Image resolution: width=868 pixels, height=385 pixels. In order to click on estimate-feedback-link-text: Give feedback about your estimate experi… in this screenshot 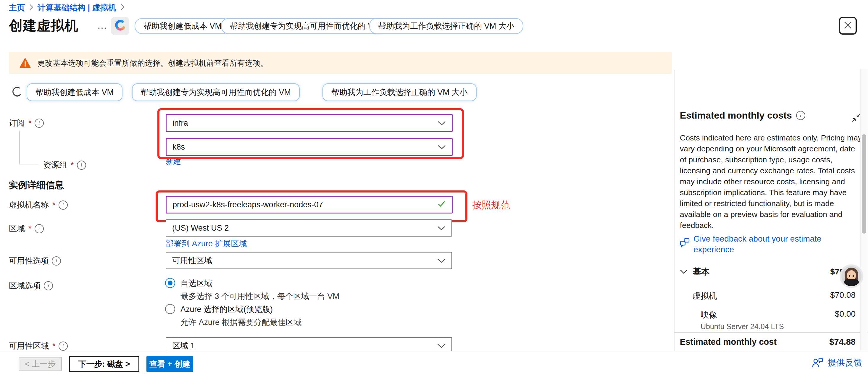, I will do `click(767, 245)`.